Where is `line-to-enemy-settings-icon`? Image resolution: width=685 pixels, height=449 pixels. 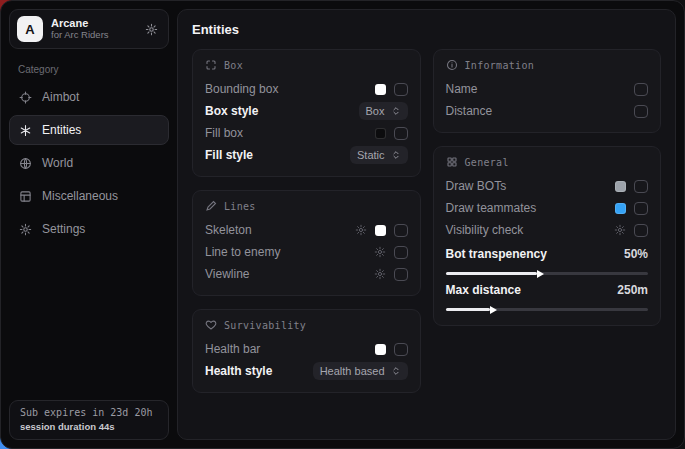 line-to-enemy-settings-icon is located at coordinates (380, 252).